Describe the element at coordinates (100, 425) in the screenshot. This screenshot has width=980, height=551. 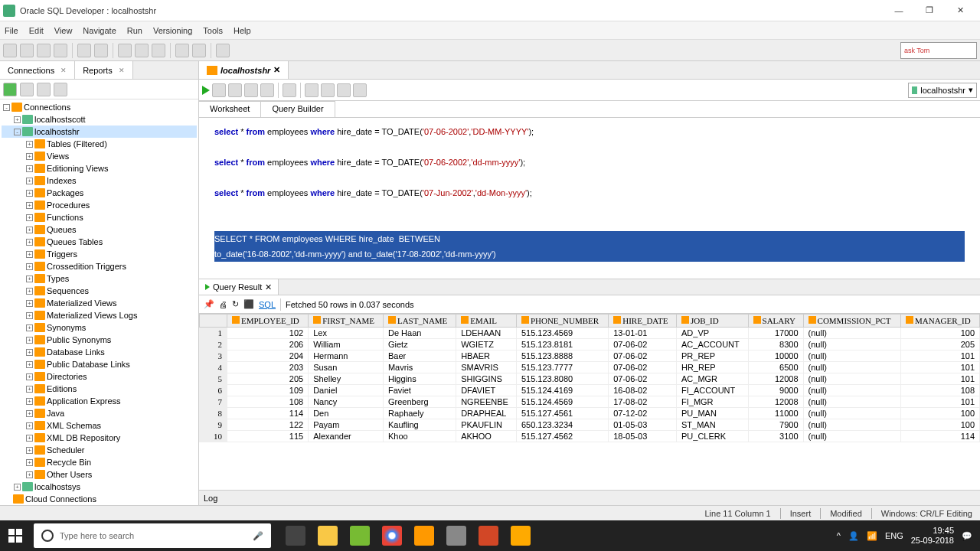
I see `tree-node: +XML Schemas` at that location.